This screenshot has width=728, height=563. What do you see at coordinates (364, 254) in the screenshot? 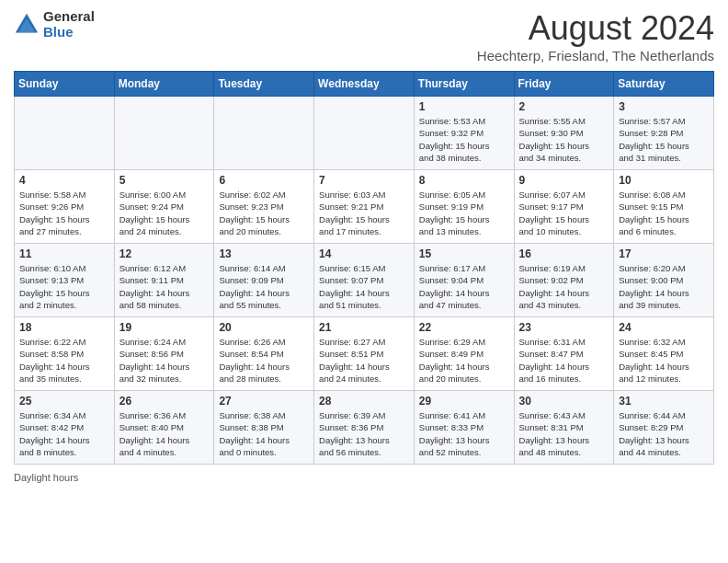
I see `day-number: 14` at bounding box center [364, 254].